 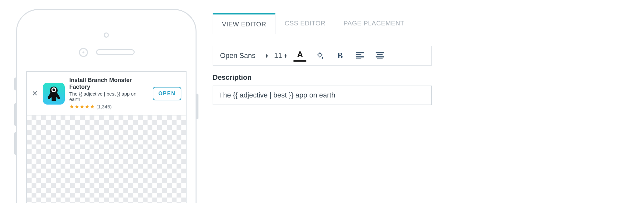 What do you see at coordinates (322, 56) in the screenshot?
I see `text-toolbar: Open Sans ▲▼ 11 ▲▼ A B` at bounding box center [322, 56].